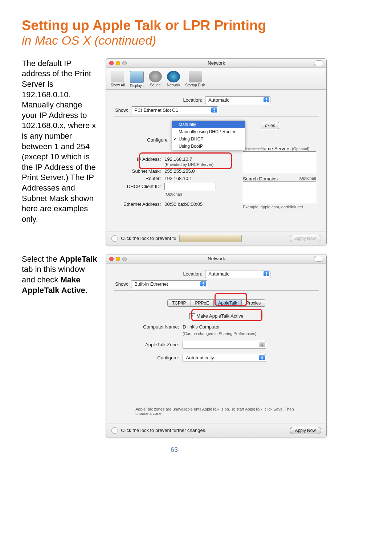  Describe the element at coordinates (137, 171) in the screenshot. I see `subnet-label: Subnet Mask:` at that location.